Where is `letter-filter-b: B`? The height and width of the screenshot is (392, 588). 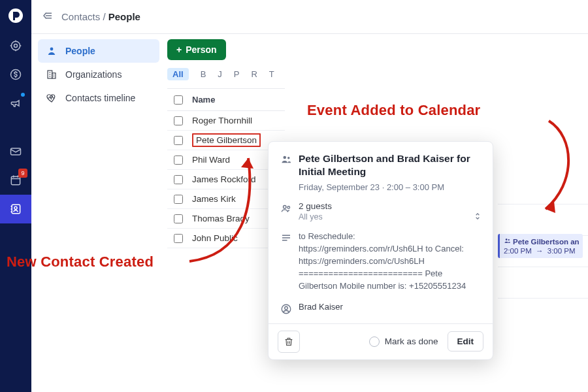 letter-filter-b: B is located at coordinates (204, 74).